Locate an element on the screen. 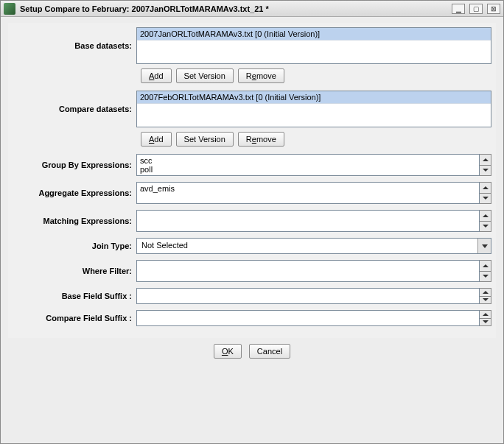 This screenshot has width=504, height=444. join-type-value: Not Selected is located at coordinates (307, 246).